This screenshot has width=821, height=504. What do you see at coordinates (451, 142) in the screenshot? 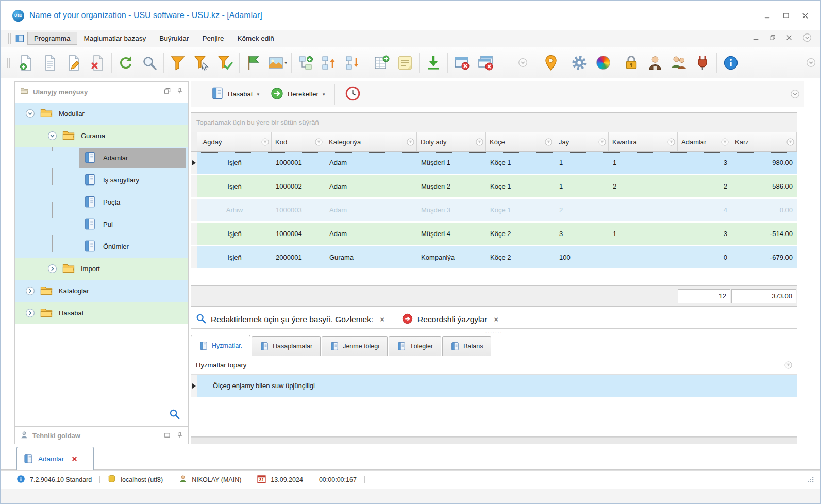
I see `column-header-doly-ady: Doly ady` at bounding box center [451, 142].